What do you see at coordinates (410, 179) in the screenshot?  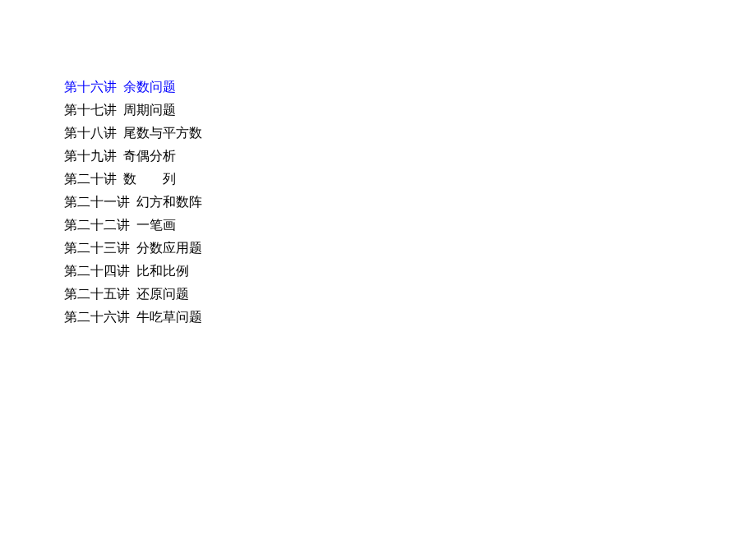 I see `toc-item: 第二十讲 数 列` at bounding box center [410, 179].